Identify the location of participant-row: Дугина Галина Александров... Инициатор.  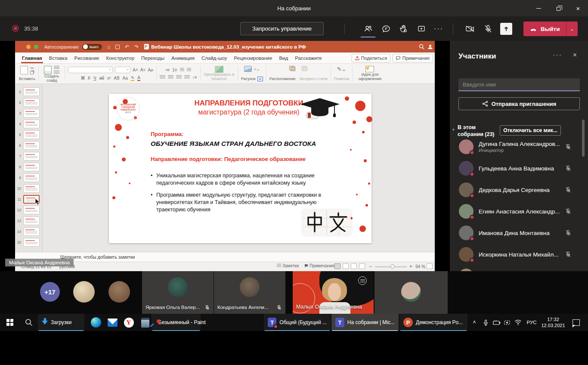
(519, 147).